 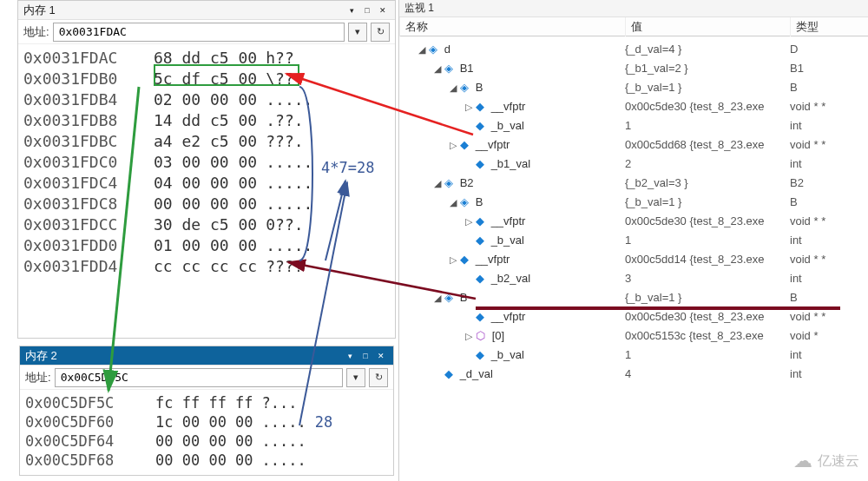 I want to click on watch-row: ▷◆ __vfptr 0x00c5dd14 {test_8_23.exe voi…, so click(x=634, y=260).